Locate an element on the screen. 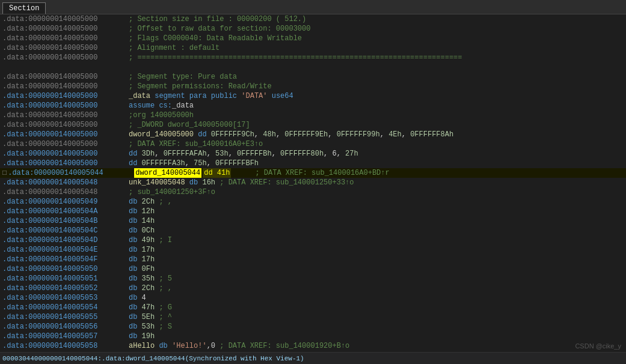 The width and height of the screenshot is (626, 364). line-address: .data:0000000140005054 is located at coordinates (66, 308).